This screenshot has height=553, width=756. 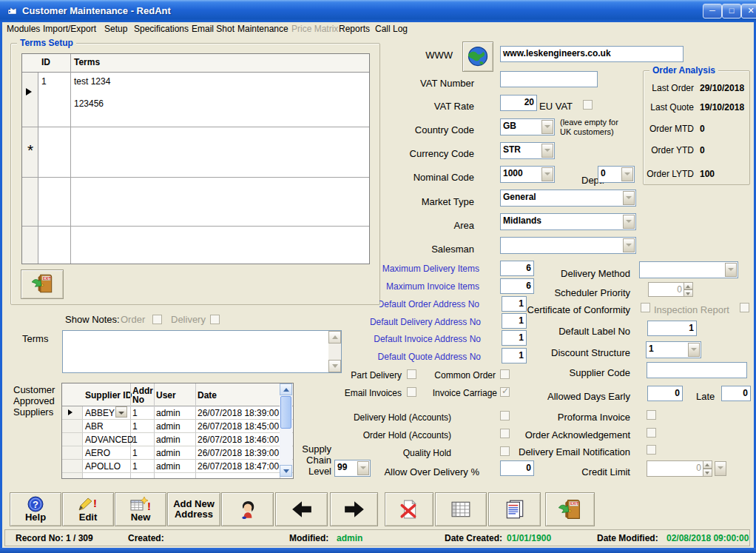 I want to click on area-label: Area, so click(x=465, y=225).